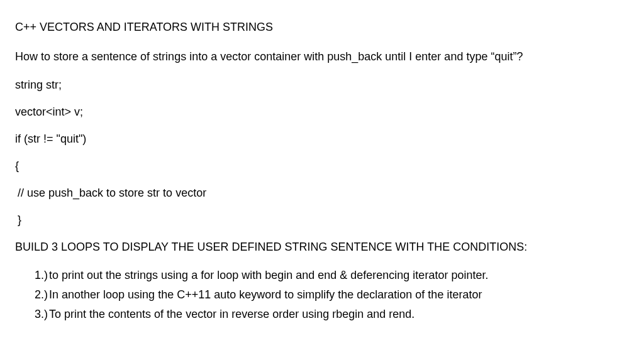  Describe the element at coordinates (322, 85) in the screenshot. I see `code-line-1: string str;` at that location.